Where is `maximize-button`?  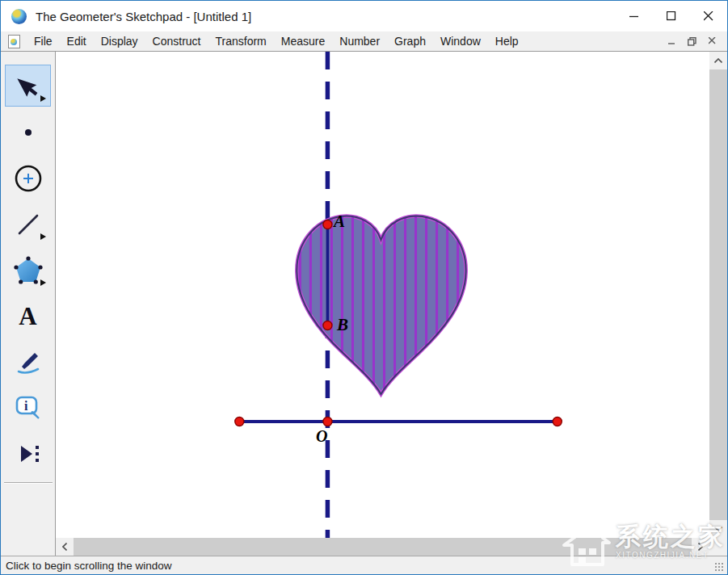
maximize-button is located at coordinates (671, 16).